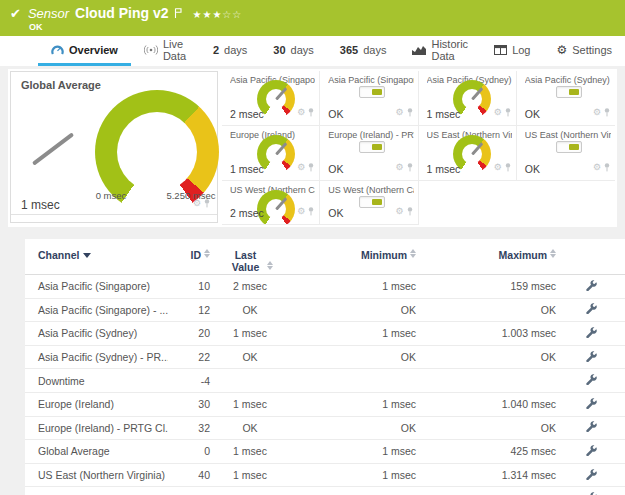  I want to click on table-row: US East (Northern Virginia) 40 1 msec 1 …, so click(325, 476).